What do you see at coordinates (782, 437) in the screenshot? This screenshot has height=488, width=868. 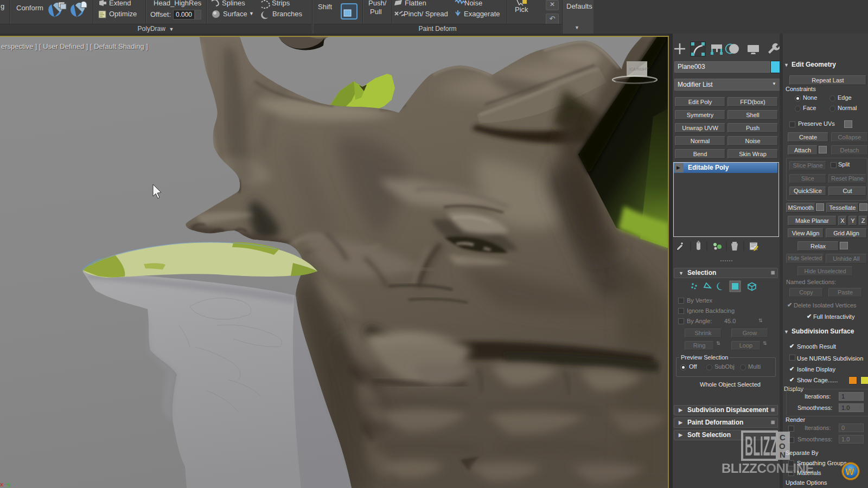 I see `svg-text: C` at bounding box center [782, 437].